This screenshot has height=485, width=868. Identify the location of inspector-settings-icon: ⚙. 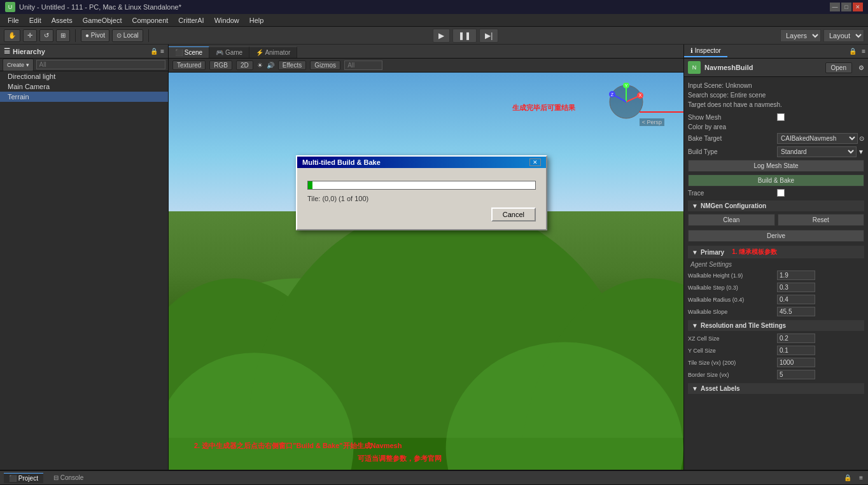
(862, 67).